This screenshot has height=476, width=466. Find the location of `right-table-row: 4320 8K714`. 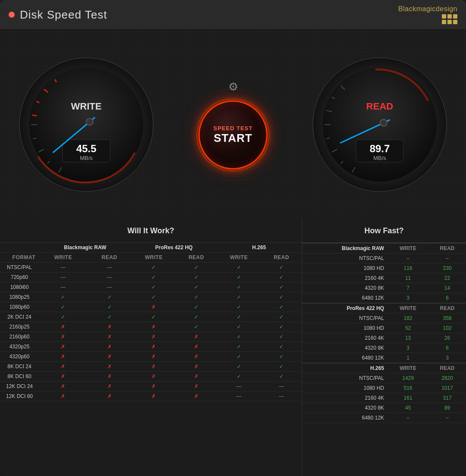

right-table-row: 4320 8K714 is located at coordinates (384, 288).